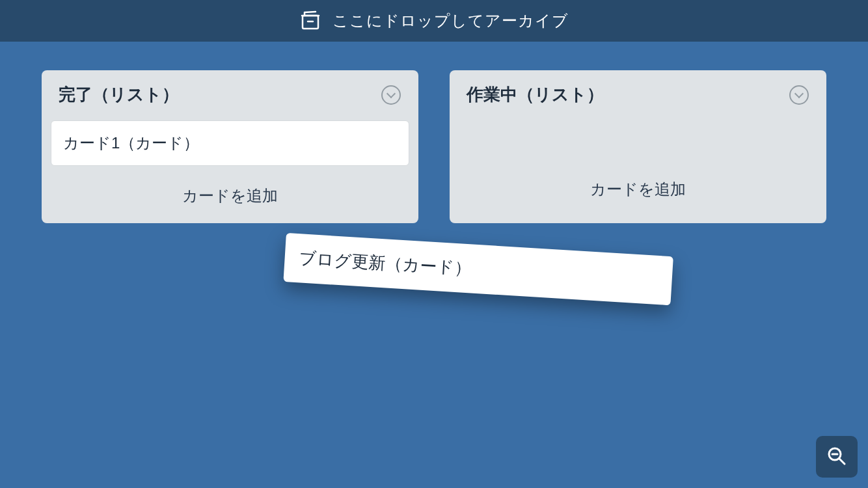 This screenshot has height=488, width=868. What do you see at coordinates (638, 147) in the screenshot?
I see `list-in-progress: 作業中（リスト） カードを追加` at bounding box center [638, 147].